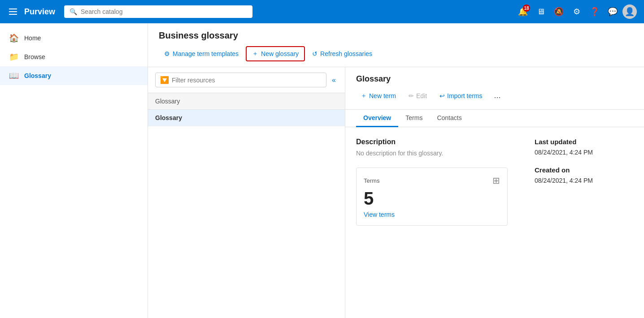 Image resolution: width=644 pixels, height=318 pixels. What do you see at coordinates (255, 54) in the screenshot?
I see `plus-icon: ＋` at bounding box center [255, 54].